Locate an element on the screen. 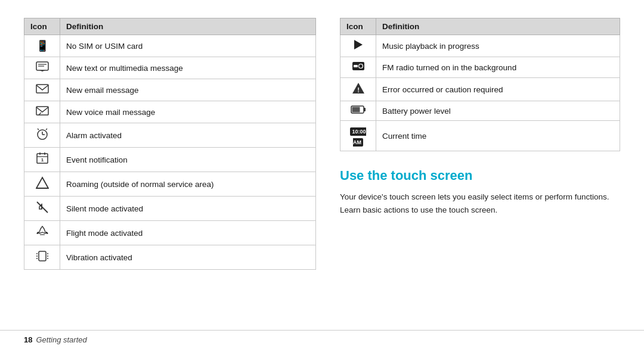  def-silent: Silent mode activated is located at coordinates (188, 208).